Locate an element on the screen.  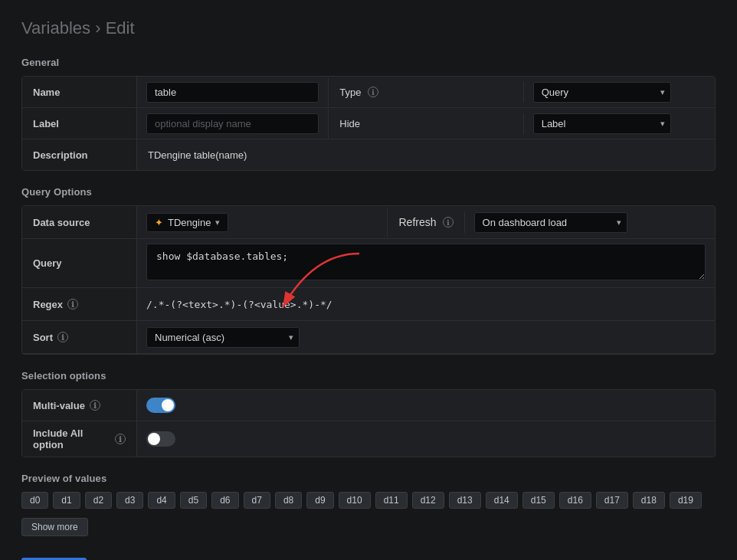
selection-options-section-label: Selection options is located at coordinates (368, 375).